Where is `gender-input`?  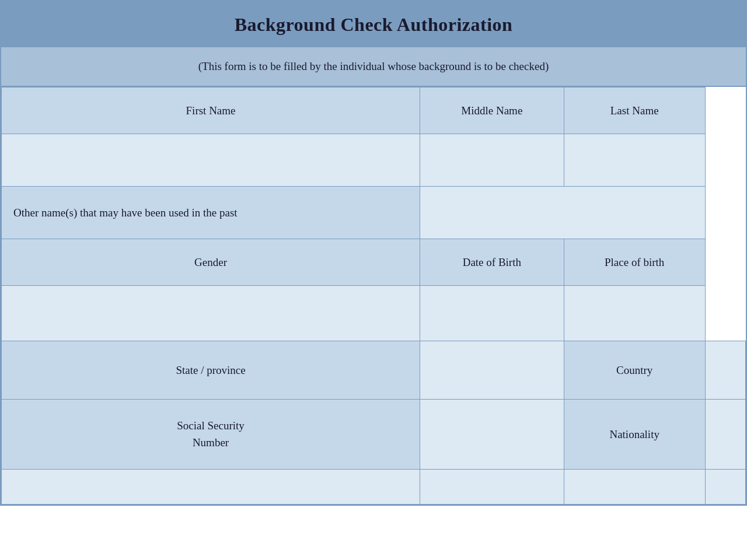 gender-input is located at coordinates (211, 314).